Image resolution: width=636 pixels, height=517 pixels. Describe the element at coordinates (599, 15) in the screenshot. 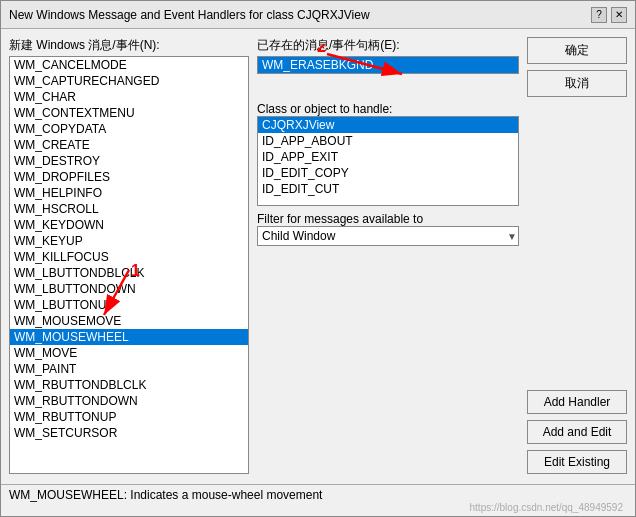

I see `help-button: ?` at that location.